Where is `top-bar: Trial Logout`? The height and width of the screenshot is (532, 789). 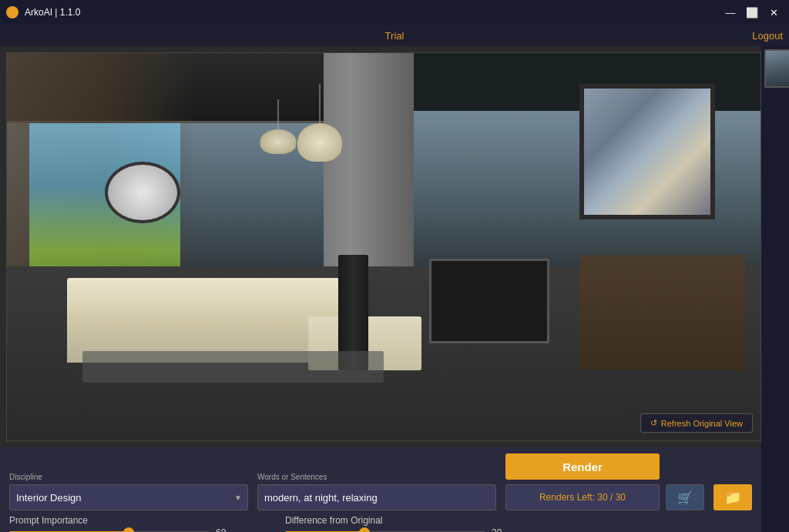
top-bar: Trial Logout is located at coordinates (394, 35).